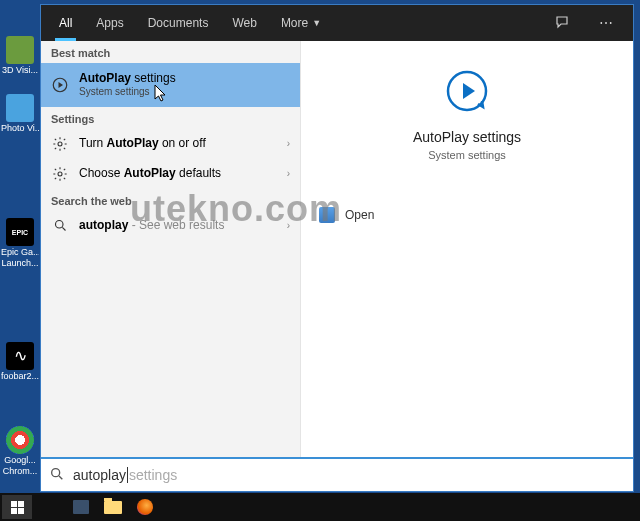 Image resolution: width=640 pixels, height=521 pixels. What do you see at coordinates (467, 215) in the screenshot?
I see `action-open: Open` at bounding box center [467, 215].